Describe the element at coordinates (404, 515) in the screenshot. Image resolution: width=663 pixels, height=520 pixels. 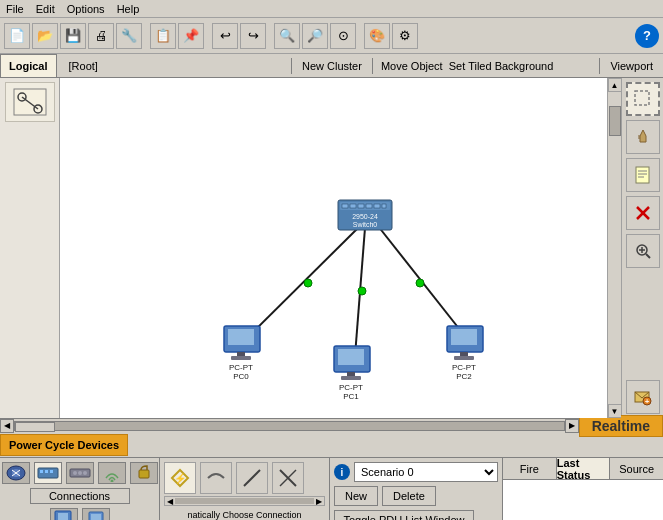
I see `toggle-pdu-button: Toggle PDU List Window` at that location.